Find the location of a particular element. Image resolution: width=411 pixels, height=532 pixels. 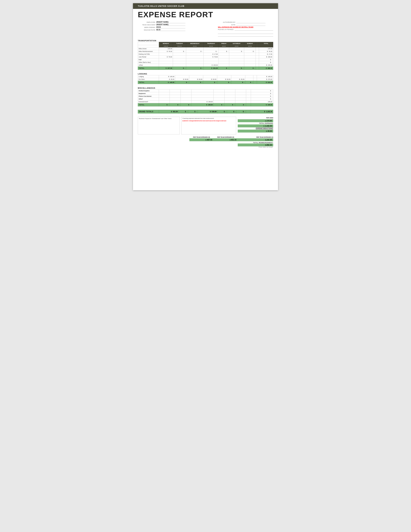

cell: $ - is located at coordinates (195, 51).